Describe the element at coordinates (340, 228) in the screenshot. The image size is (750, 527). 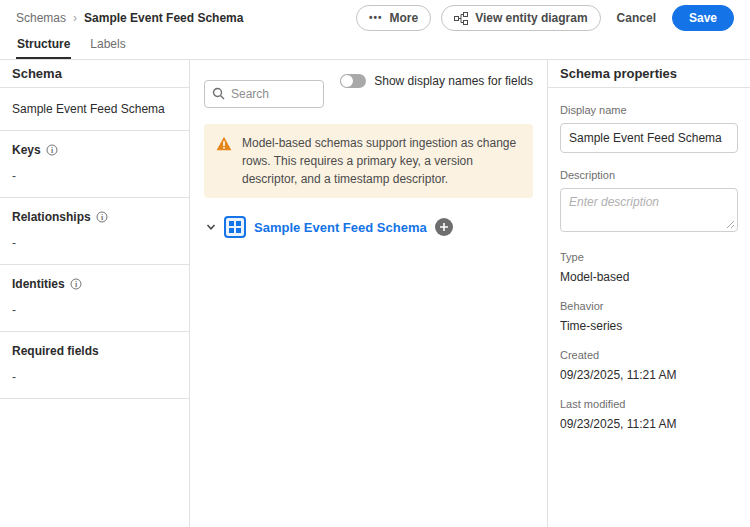
I see `tree-root-schema-name: Sample Event Feed Schema` at that location.